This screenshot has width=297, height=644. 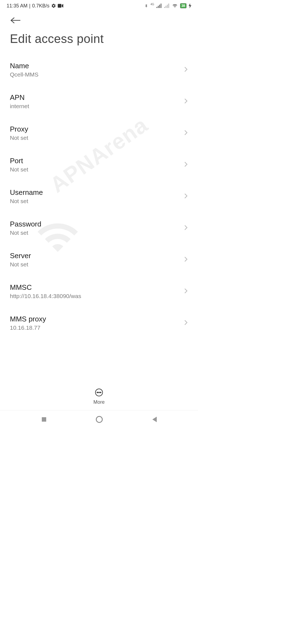 I want to click on nav-back-icon, so click(x=154, y=420).